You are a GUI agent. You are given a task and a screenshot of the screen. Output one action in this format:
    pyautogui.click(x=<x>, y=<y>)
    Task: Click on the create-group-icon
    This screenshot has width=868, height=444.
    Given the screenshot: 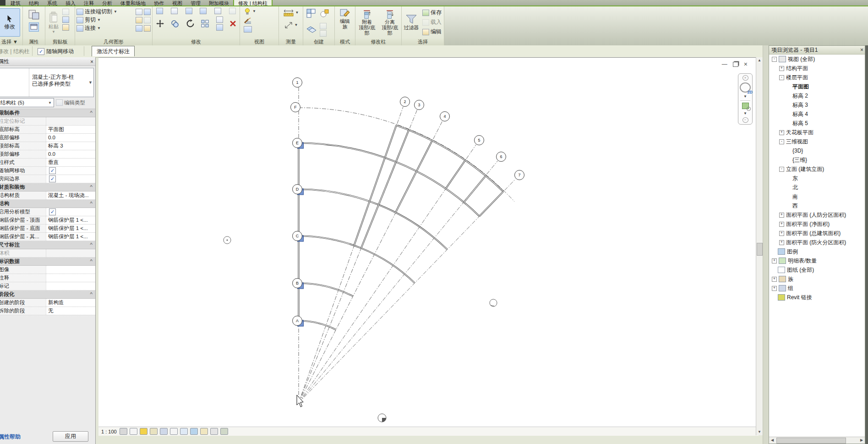 What is the action you would take?
    pyautogui.click(x=311, y=14)
    